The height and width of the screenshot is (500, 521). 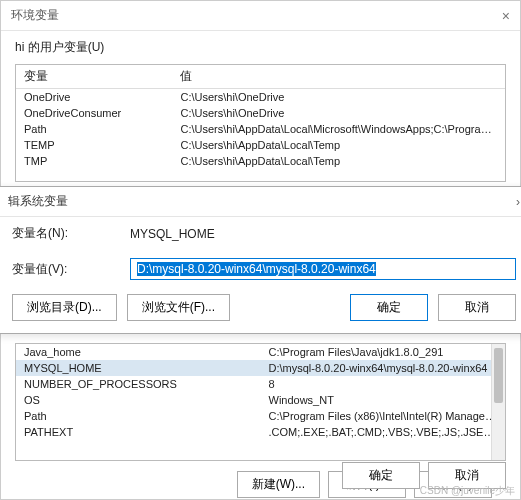 I want to click on main-ok-button: 确定, so click(x=381, y=476).